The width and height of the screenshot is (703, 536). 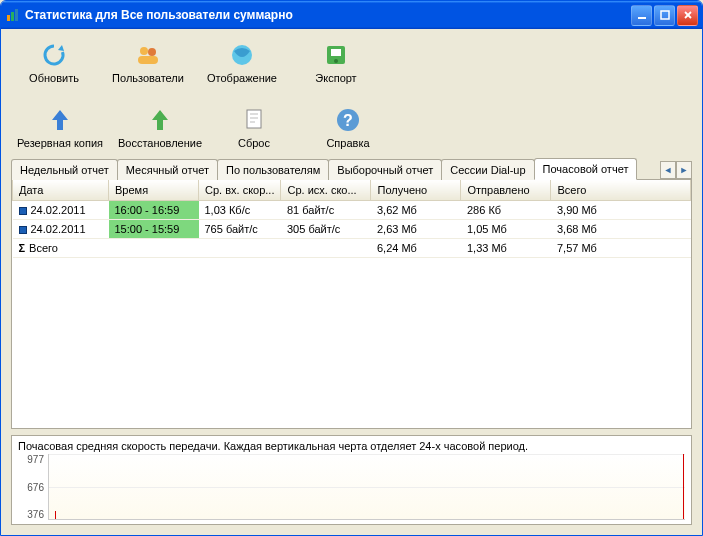 I want to click on reset-icon, so click(x=254, y=120).